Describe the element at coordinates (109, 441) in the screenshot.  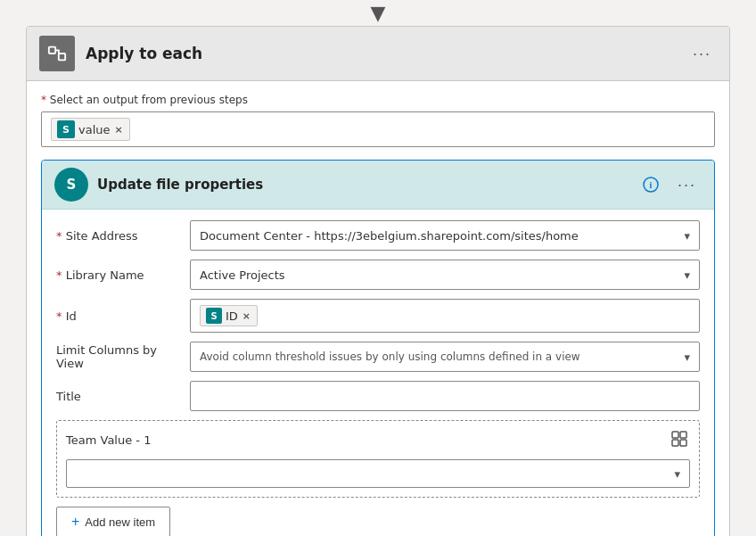
I see `team-value-label: Team Value - 1` at that location.